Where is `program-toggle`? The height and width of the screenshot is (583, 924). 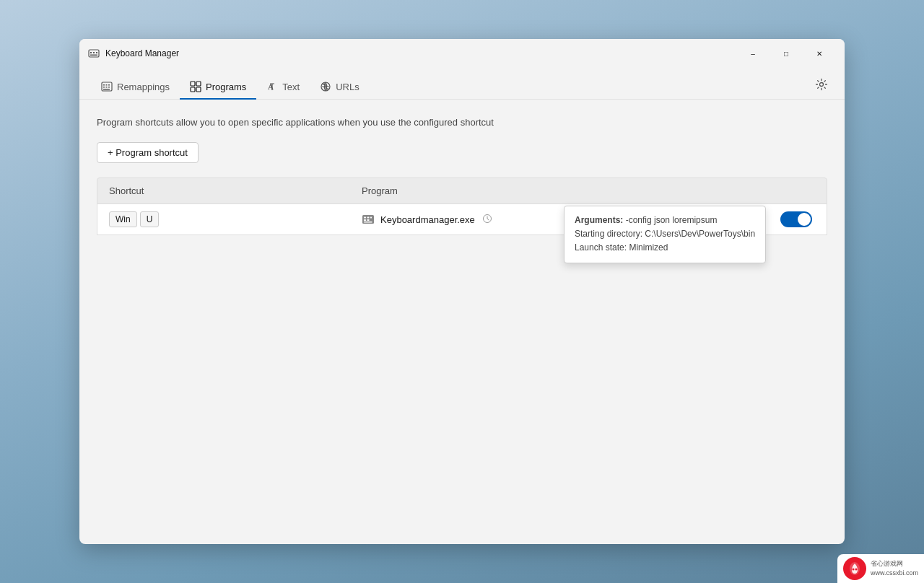 program-toggle is located at coordinates (796, 219).